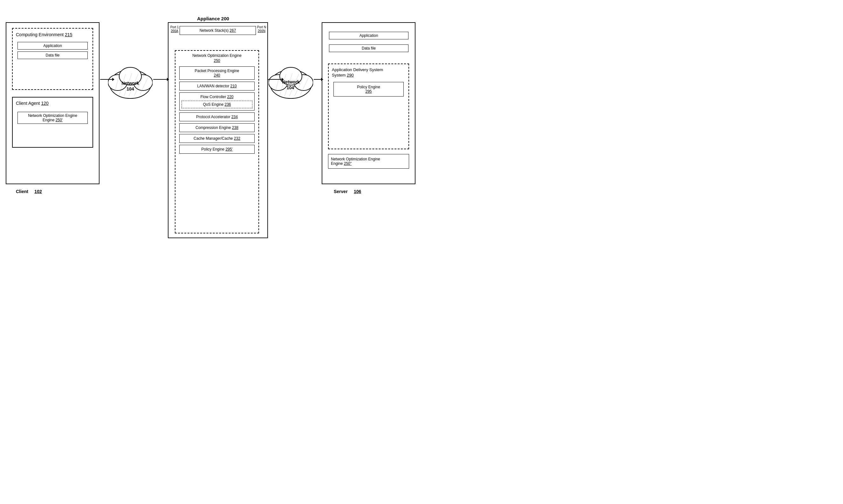  I want to click on compress-box: Compression Engine 238, so click(217, 128).